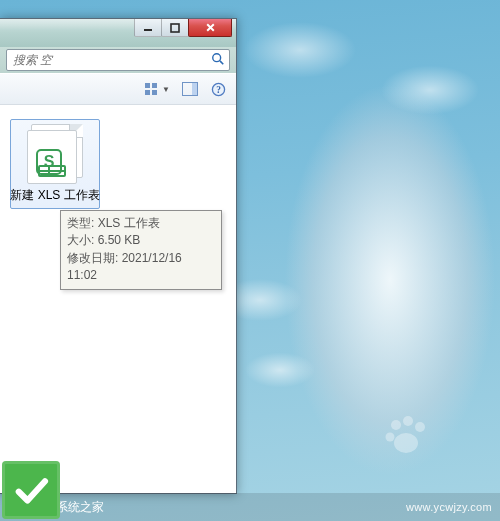 The width and height of the screenshot is (500, 521). What do you see at coordinates (94, 258) in the screenshot?
I see `tooltip-modified-key: 修改日期` at bounding box center [94, 258].